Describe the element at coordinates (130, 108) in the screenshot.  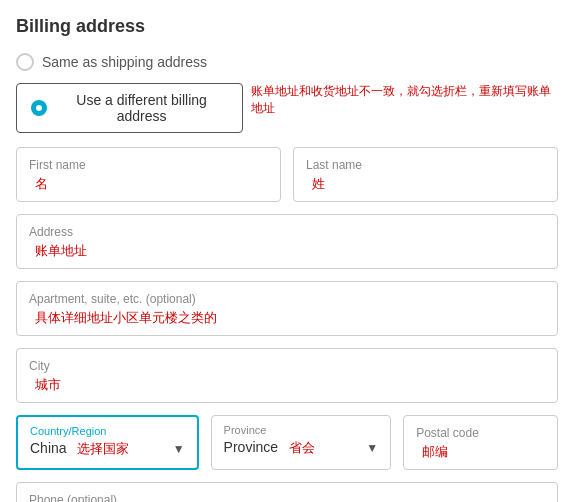
I see `different-billing-button: Use a different billing address` at that location.